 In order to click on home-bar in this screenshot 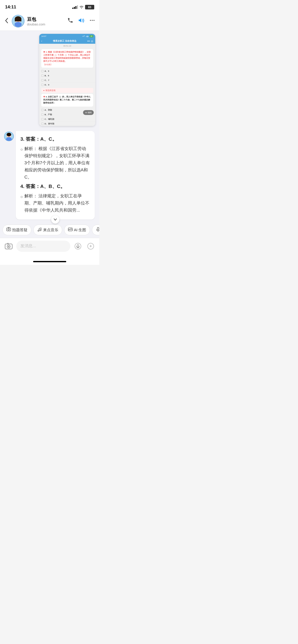, I will do `click(50, 261)`.